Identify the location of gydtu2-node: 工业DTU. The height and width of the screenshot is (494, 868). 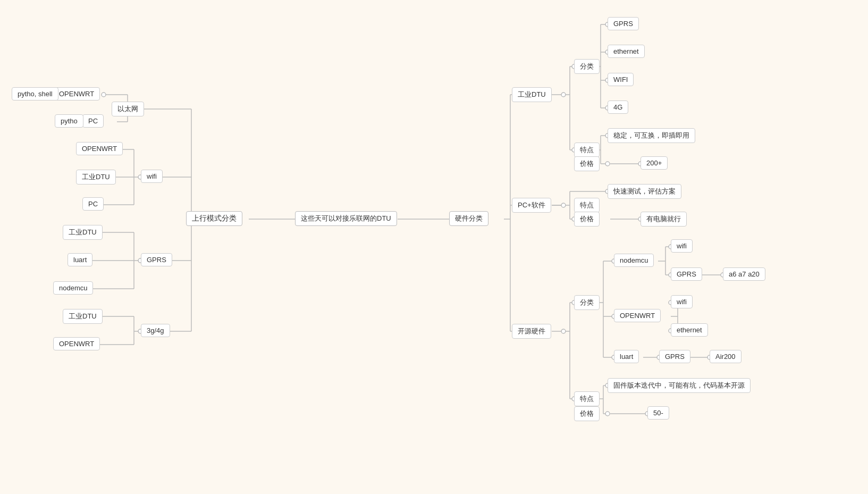
(83, 232).